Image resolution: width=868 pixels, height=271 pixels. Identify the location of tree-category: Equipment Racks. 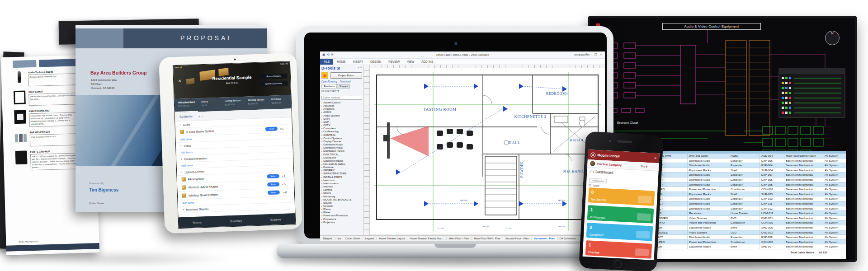
(342, 161).